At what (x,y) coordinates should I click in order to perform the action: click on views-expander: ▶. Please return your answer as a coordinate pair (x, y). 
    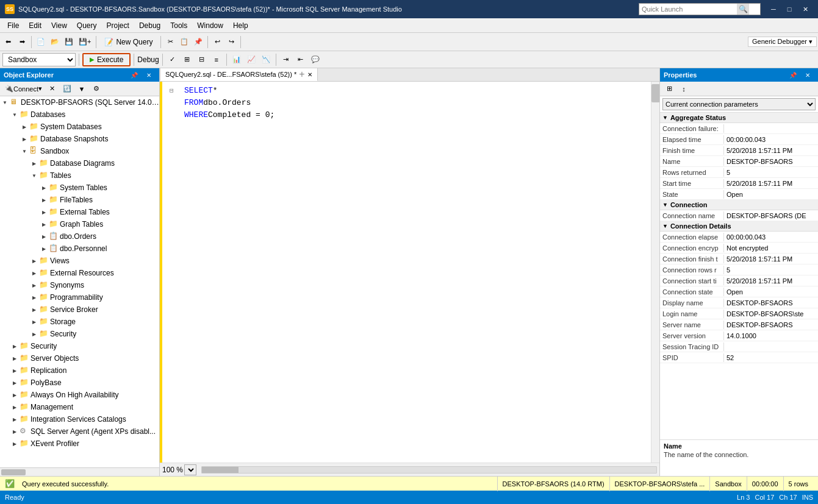
    Looking at the image, I should click on (34, 261).